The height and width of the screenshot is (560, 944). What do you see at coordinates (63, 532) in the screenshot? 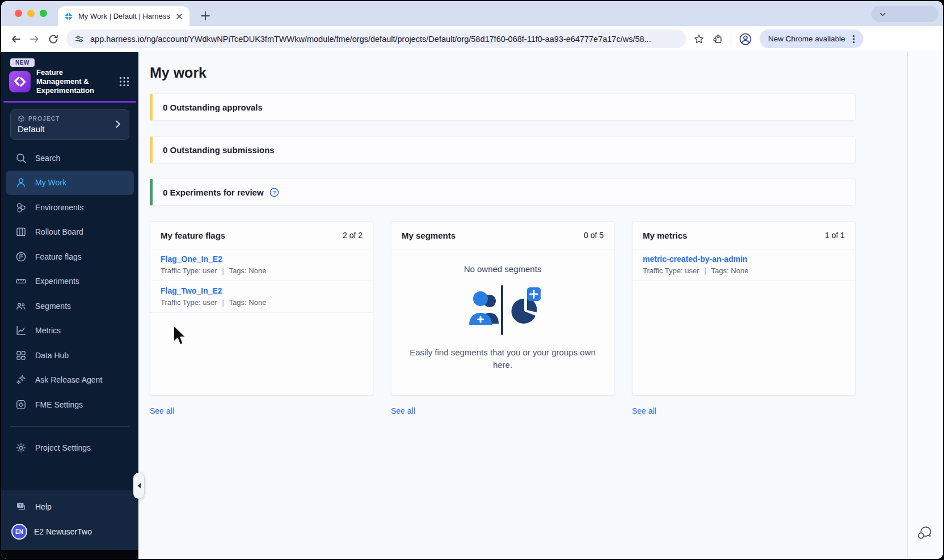
I see `user-name: E2 NewuserTwo` at bounding box center [63, 532].